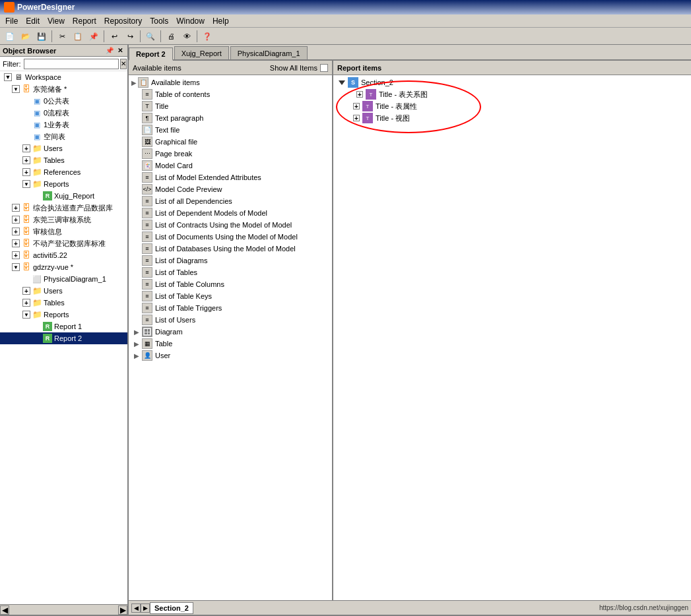 The height and width of the screenshot is (616, 691). I want to click on avail-list-table-cols: ≡ List of Table Columns, so click(230, 284).